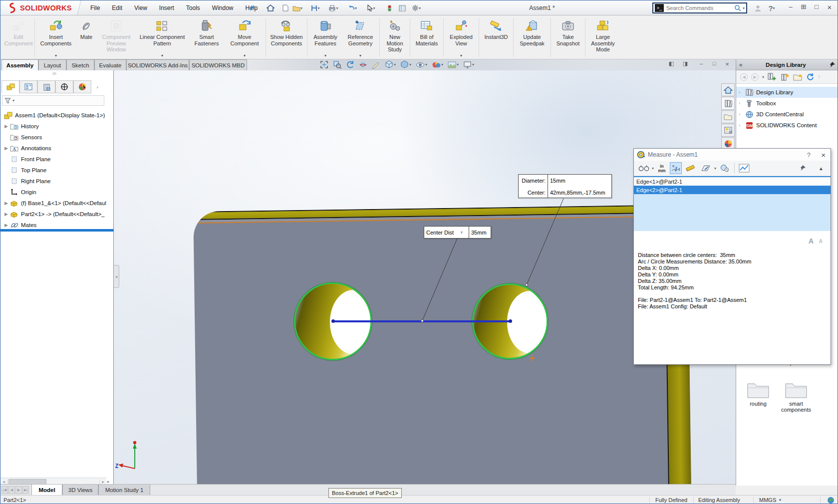 This screenshot has height=504, width=838. I want to click on arc-circle-measure-icon, so click(644, 168).